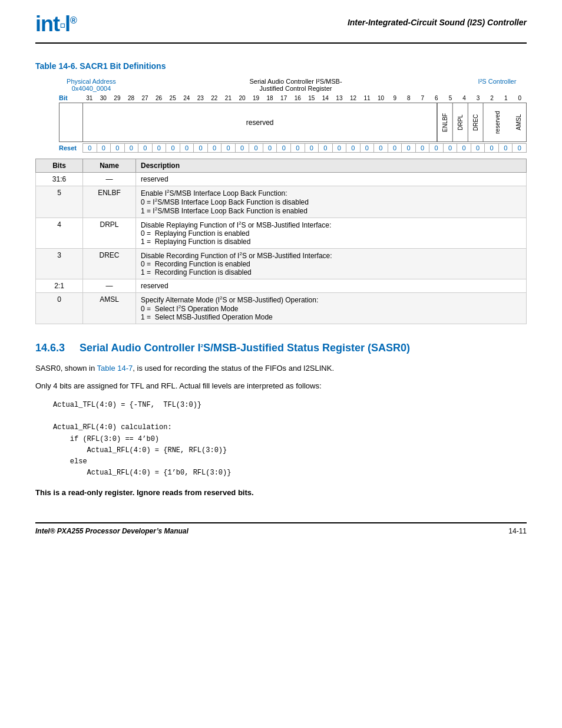 This screenshot has width=562, height=728. Describe the element at coordinates (290, 450) in the screenshot. I see `code-line-5: Actual_RFL(4:0) = {RNE, RFL(3:0)}` at that location.